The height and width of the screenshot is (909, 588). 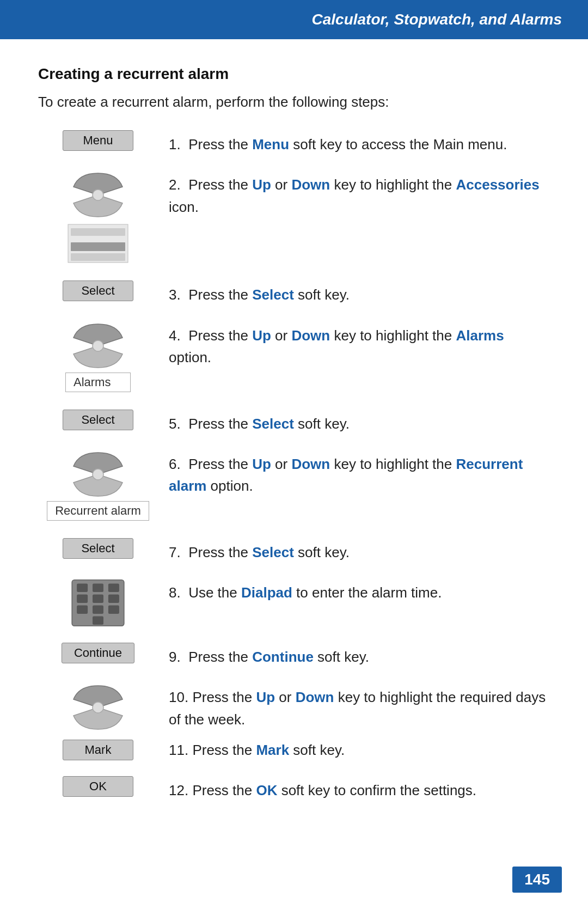 What do you see at coordinates (181, 750) in the screenshot?
I see `step-11-num: 11.` at bounding box center [181, 750].